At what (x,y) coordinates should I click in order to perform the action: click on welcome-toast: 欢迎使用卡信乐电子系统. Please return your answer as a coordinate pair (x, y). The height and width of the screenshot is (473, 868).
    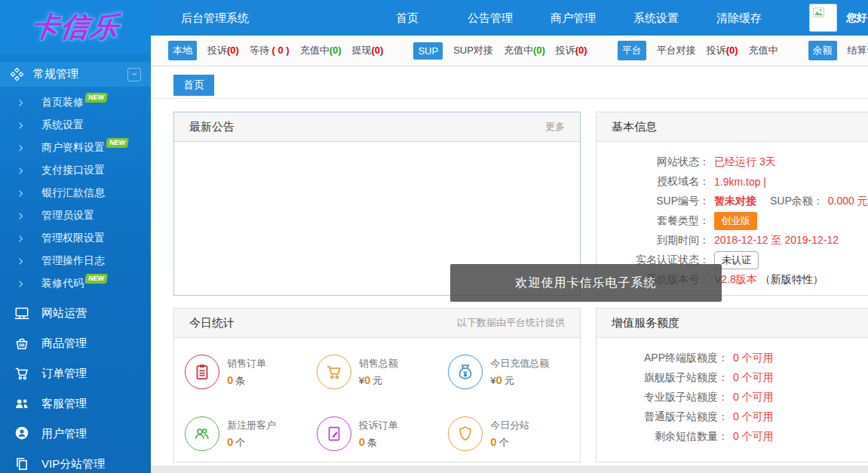
    Looking at the image, I should click on (586, 283).